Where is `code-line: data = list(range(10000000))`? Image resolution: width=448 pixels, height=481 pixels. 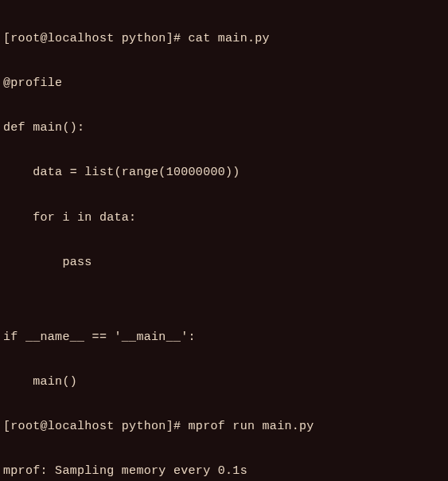
code-line: data = list(range(10000000)) is located at coordinates (224, 174).